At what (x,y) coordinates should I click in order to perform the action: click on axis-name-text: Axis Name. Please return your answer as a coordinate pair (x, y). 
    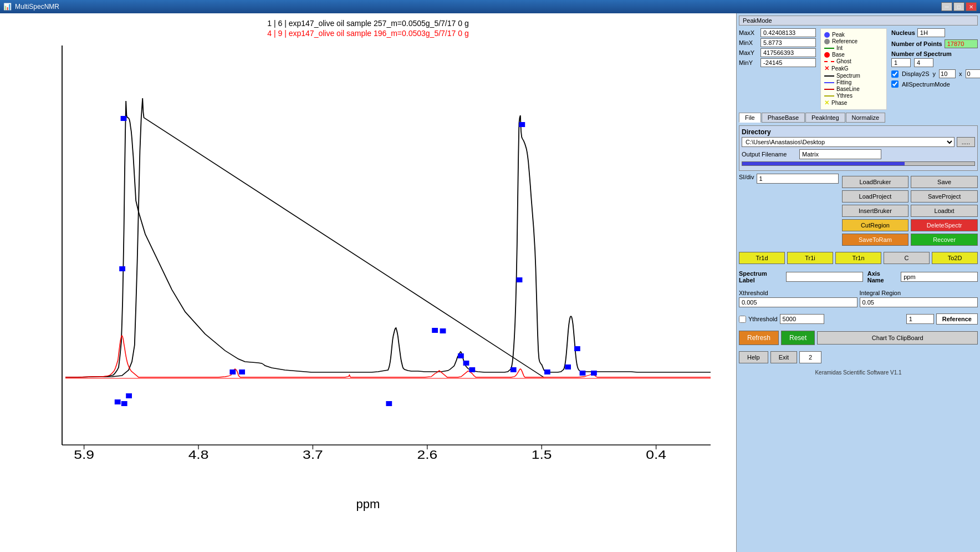
    Looking at the image, I should click on (882, 277).